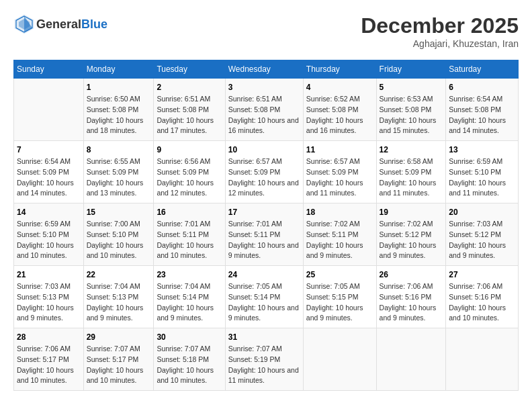 The width and height of the screenshot is (532, 411). Describe the element at coordinates (264, 360) in the screenshot. I see `calendar-cell: 31Sunrise: 7:07 AMSunset: 5:19 PMDayligh…` at that location.